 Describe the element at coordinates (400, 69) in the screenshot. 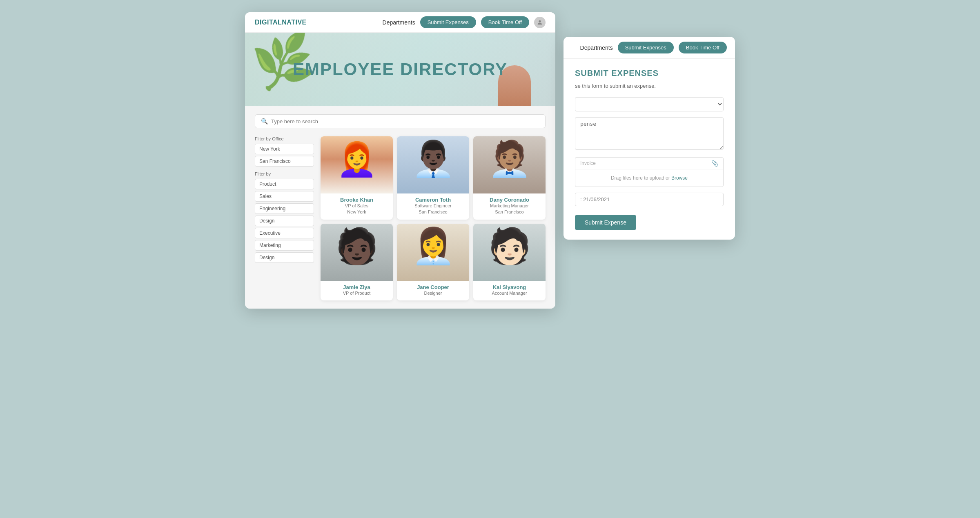

I see `hero-banner: 🌿 EMPLOYEE DIRECTORY` at that location.